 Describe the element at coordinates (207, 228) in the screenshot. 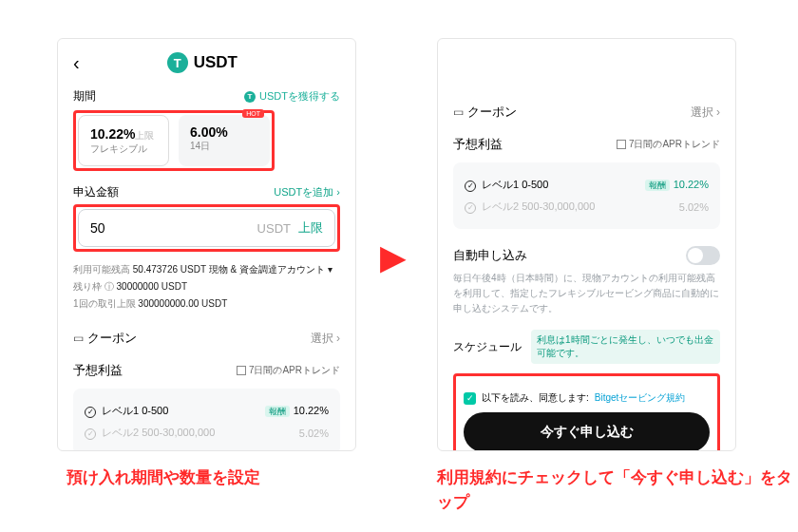

I see `amount-input-row: USDT 上限` at that location.